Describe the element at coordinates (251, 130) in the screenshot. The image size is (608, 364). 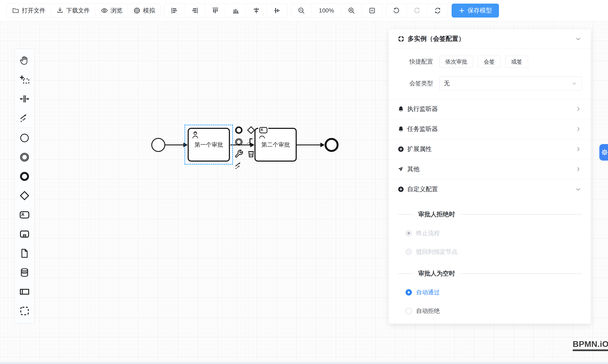
I see `append-gateway-button` at that location.